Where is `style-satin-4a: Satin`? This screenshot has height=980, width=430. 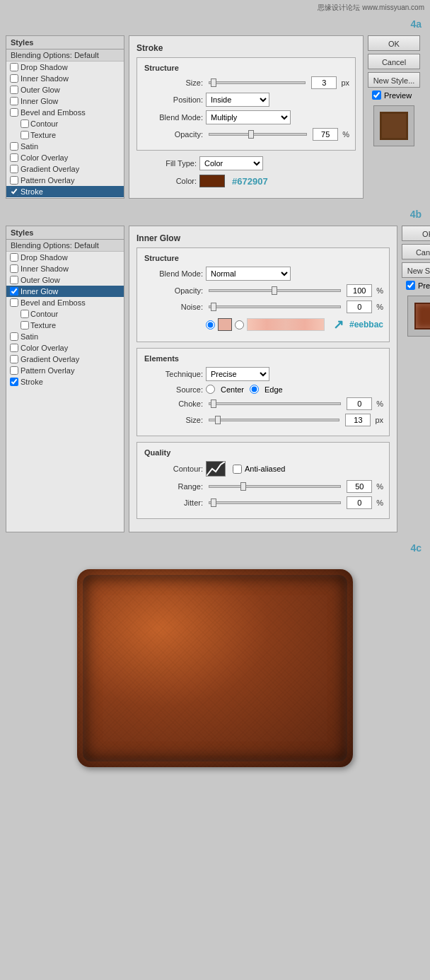 style-satin-4a: Satin is located at coordinates (65, 146).